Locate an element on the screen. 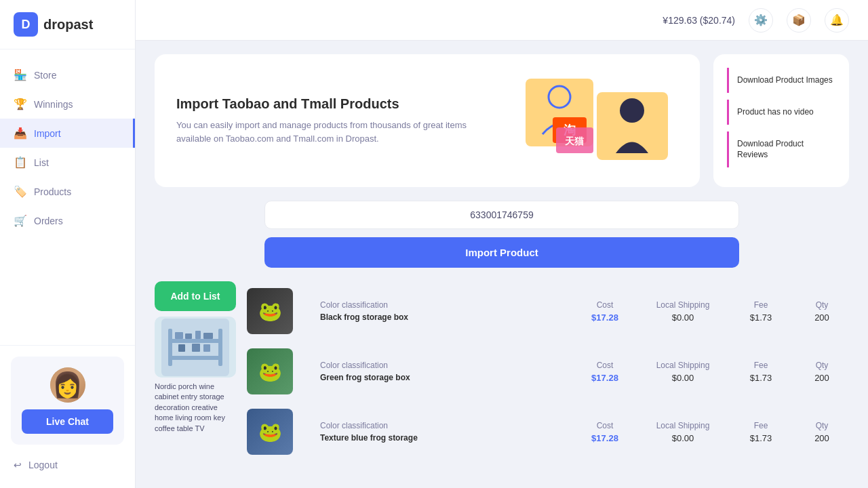 This screenshot has width=868, height=488. variant-info-3: Color classification Texture blue frog s… is located at coordinates (443, 432).